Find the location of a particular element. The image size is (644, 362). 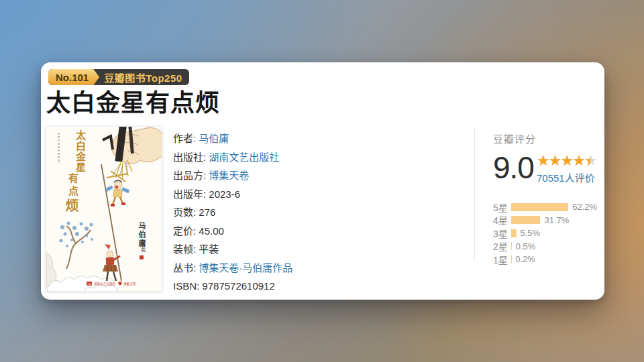

page-title: 太白金星有点烦 is located at coordinates (133, 101).